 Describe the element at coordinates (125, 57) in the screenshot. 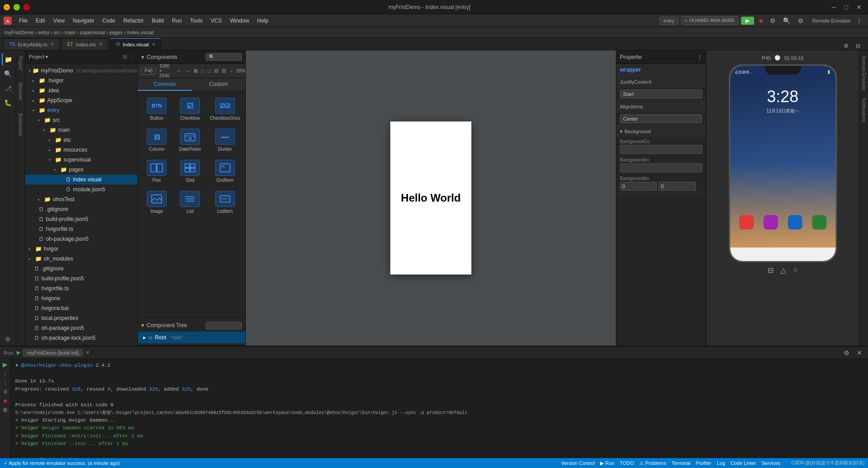

I see `collapse-all-icon: ⊟` at that location.